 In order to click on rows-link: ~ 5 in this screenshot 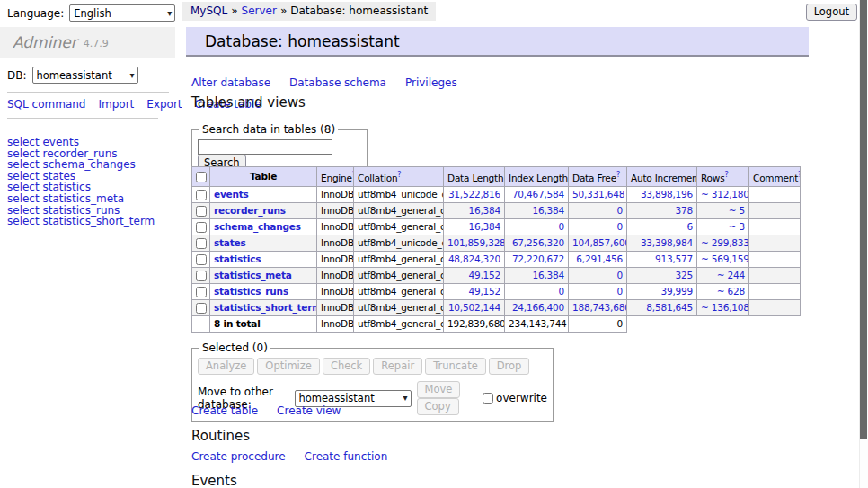, I will do `click(737, 210)`.